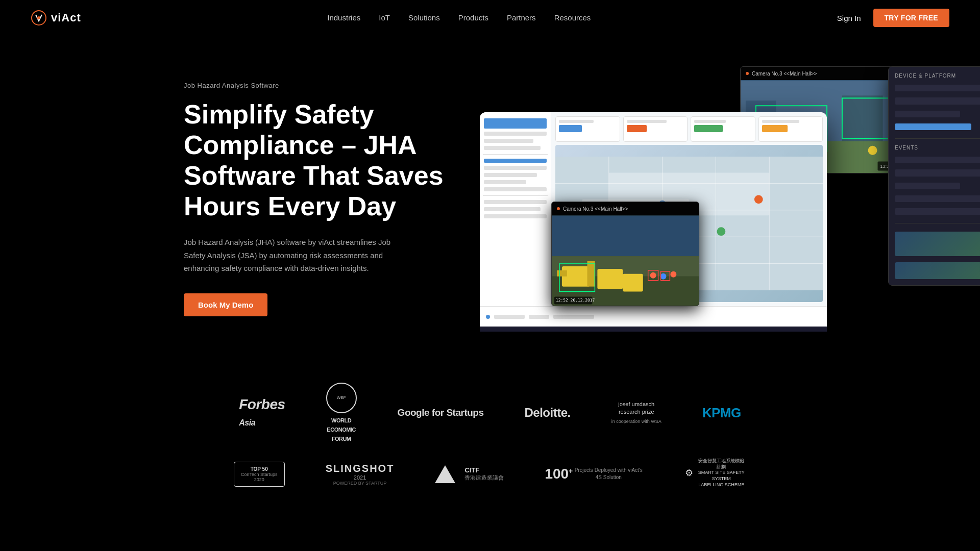 This screenshot has width=980, height=551. What do you see at coordinates (322, 86) in the screenshot?
I see `hero-subtitle: Job Hazard Analysis Software` at bounding box center [322, 86].